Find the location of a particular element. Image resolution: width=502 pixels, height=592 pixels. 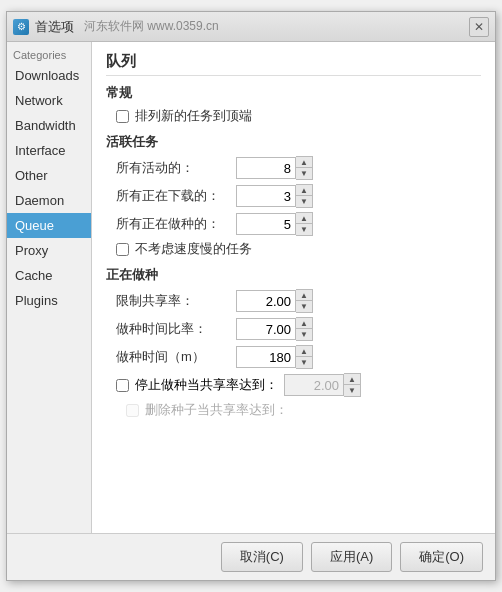

spinner-down-downloading: ▼ is located at coordinates (304, 202).